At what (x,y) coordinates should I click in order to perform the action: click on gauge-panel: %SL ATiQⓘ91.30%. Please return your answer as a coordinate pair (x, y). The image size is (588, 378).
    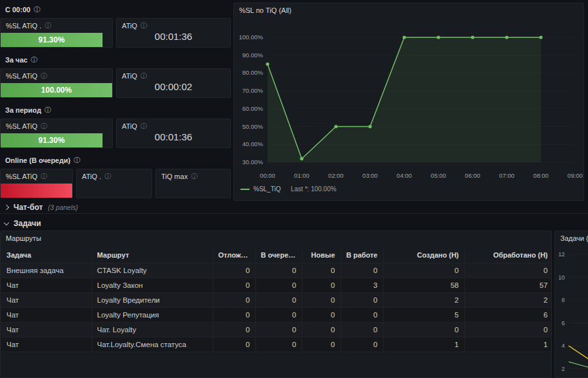
    Looking at the image, I should click on (57, 133).